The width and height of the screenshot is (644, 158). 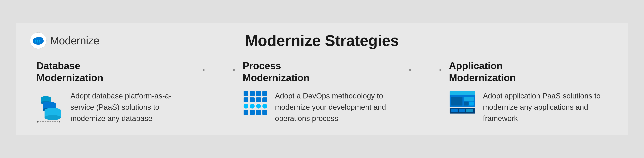 What do you see at coordinates (72, 41) in the screenshot?
I see `logo-area: Modernize` at bounding box center [72, 41].